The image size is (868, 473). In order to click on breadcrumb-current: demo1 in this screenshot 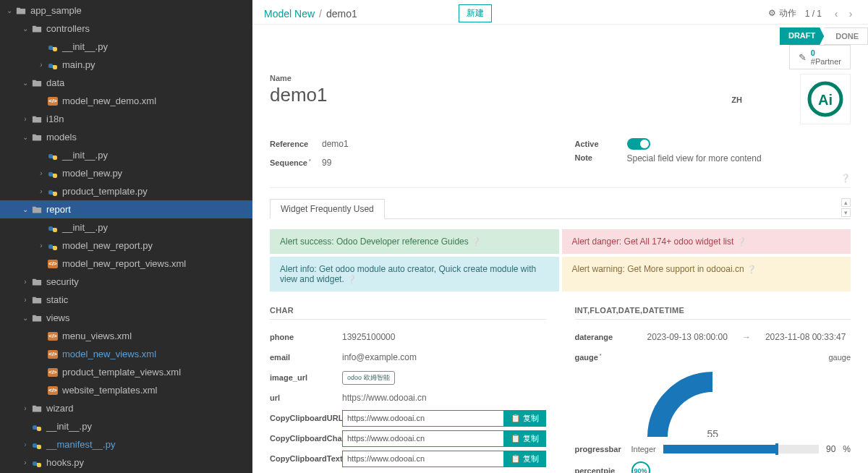, I will do `click(341, 14)`.